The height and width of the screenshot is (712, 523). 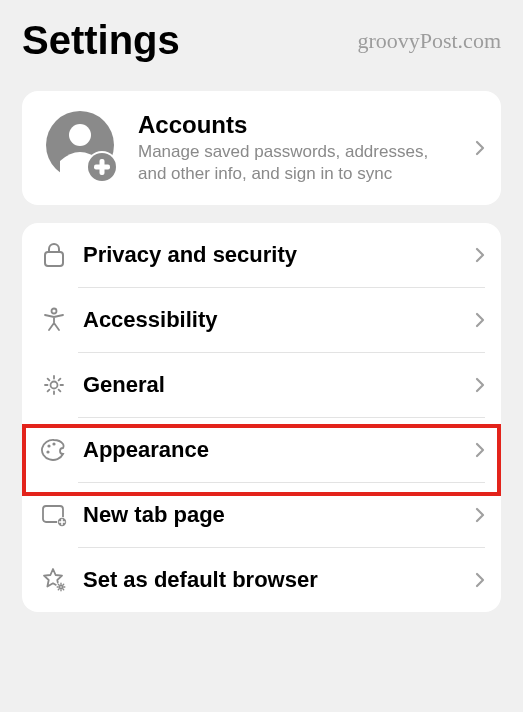 What do you see at coordinates (272, 385) in the screenshot?
I see `list-item-label: General` at bounding box center [272, 385].